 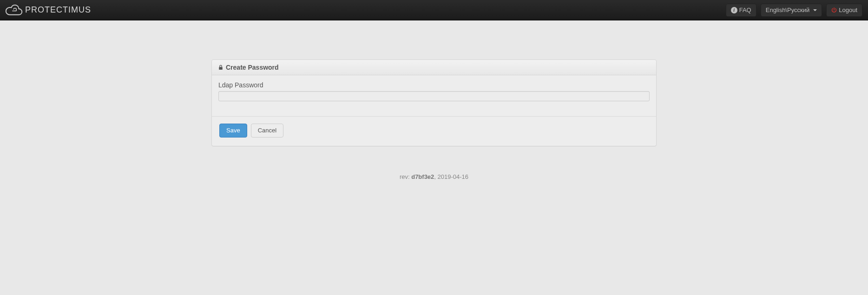 I want to click on top-navbar: PROTECTIMUS i FAQ English\Русский Logout, so click(x=434, y=10).